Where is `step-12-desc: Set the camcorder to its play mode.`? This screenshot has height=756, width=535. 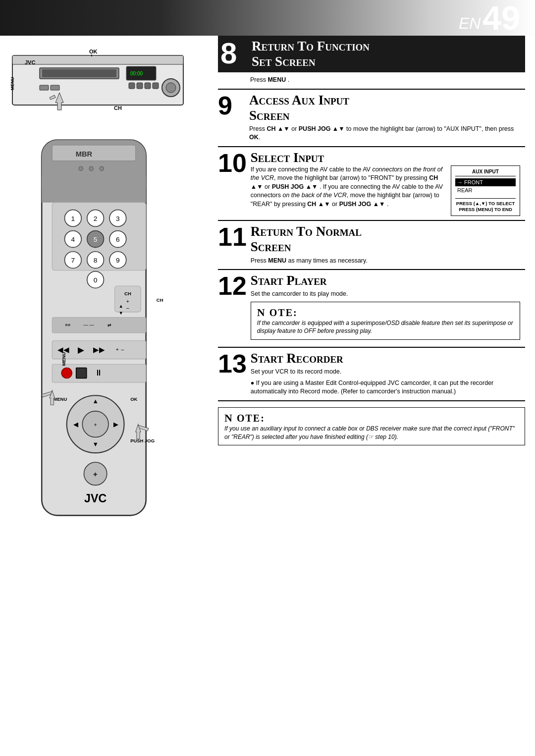 step-12-desc: Set the camcorder to its play mode. is located at coordinates (385, 294).